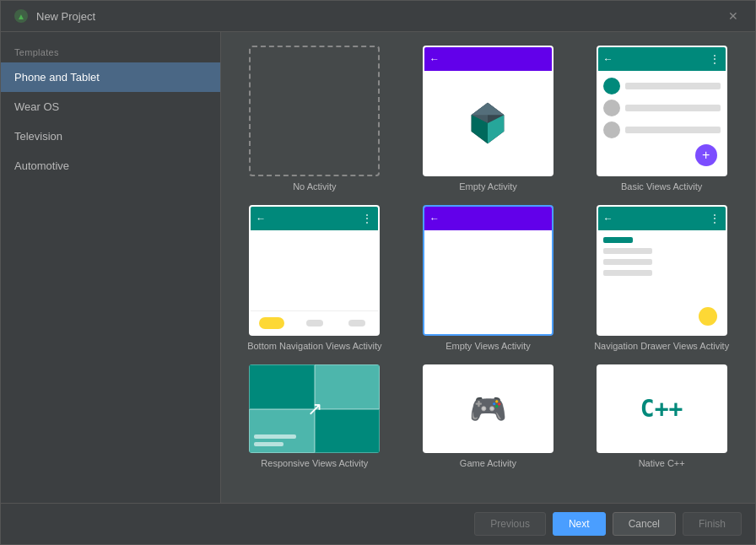  What do you see at coordinates (314, 186) in the screenshot?
I see `no-activity-label: No Activity` at bounding box center [314, 186].